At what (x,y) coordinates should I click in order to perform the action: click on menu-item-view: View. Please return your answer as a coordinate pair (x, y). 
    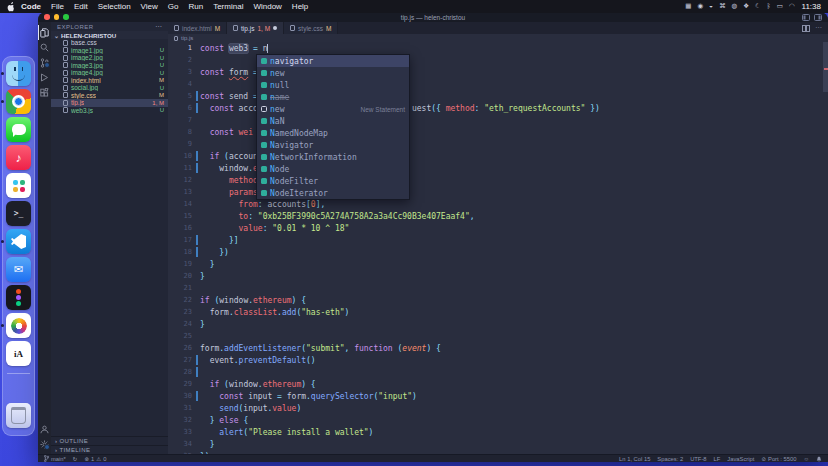
    Looking at the image, I should click on (150, 6).